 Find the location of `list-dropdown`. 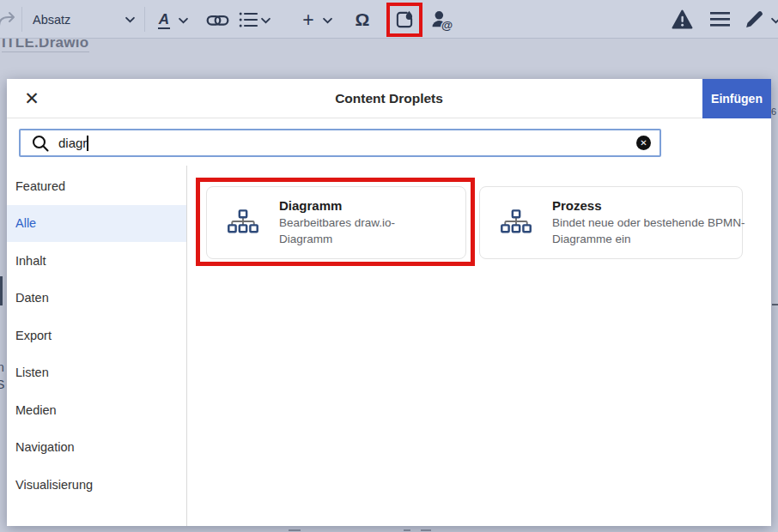

list-dropdown is located at coordinates (265, 21).